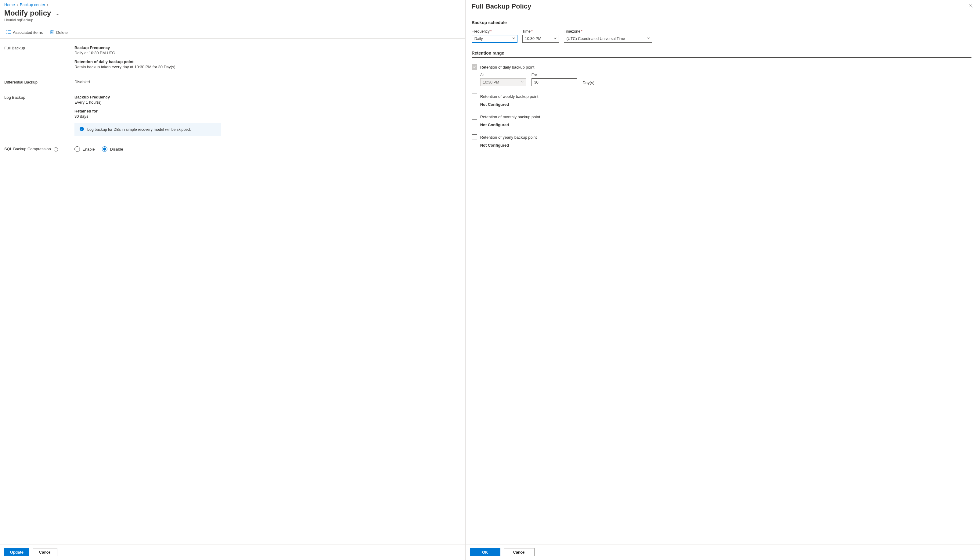 This screenshot has height=560, width=980. What do you see at coordinates (971, 6) in the screenshot?
I see `close-button` at bounding box center [971, 6].